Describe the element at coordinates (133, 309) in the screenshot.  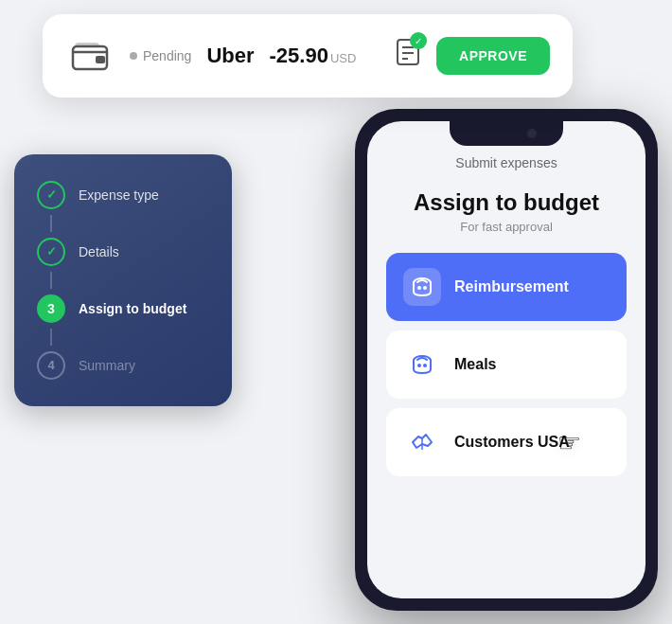
I see `step-3-label: Assign to budget` at that location.